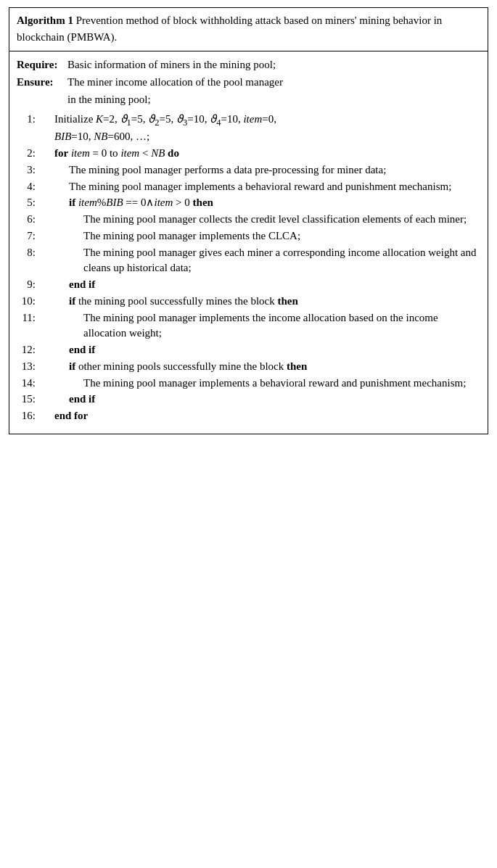 The image size is (497, 868). What do you see at coordinates (274, 83) in the screenshot?
I see `ensure-text: The miner income allocation of the pool …` at bounding box center [274, 83].